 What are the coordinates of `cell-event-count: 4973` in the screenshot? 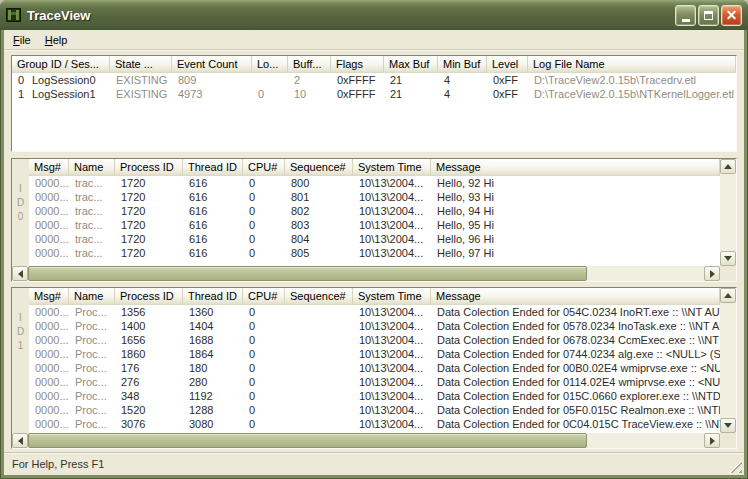 It's located at (212, 94).